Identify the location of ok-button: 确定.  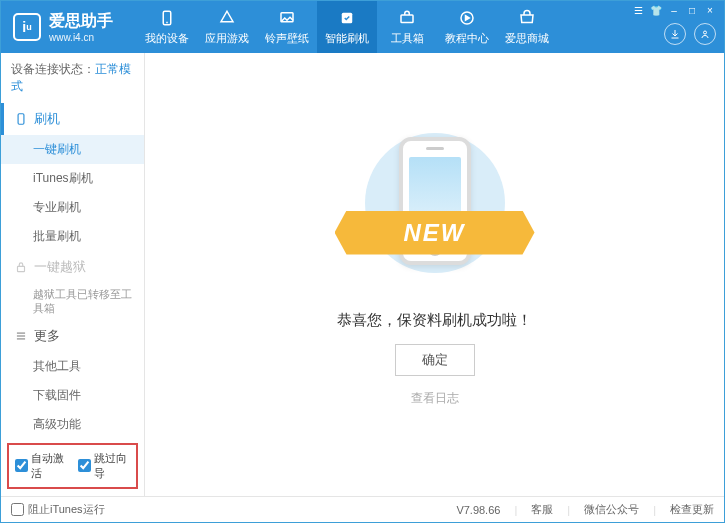
(435, 360).